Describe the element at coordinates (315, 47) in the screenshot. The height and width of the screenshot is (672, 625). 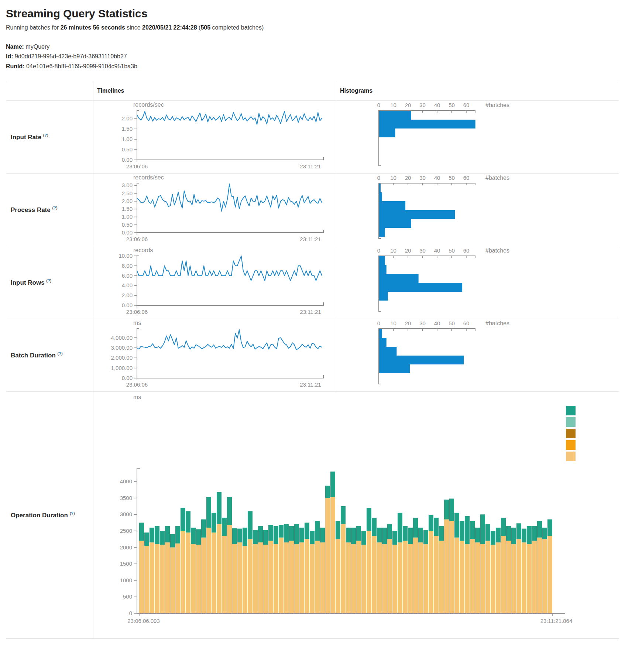
I see `query-name-line: Name: myQuery` at that location.